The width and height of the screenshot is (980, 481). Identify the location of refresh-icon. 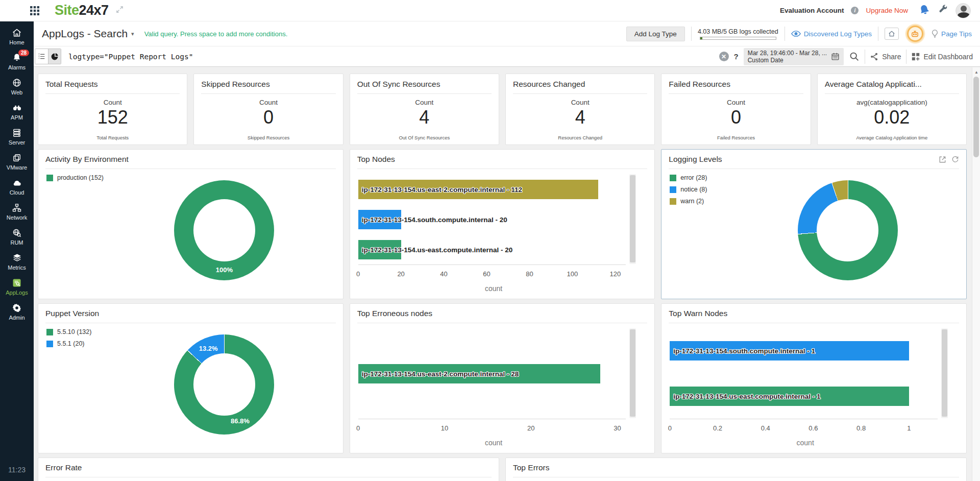
(955, 159).